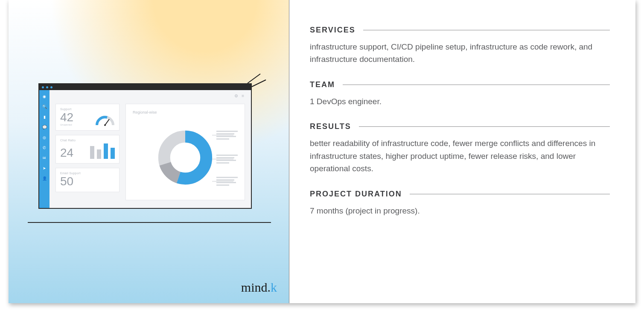 The width and height of the screenshot is (644, 313). I want to click on section-team: TEAM 1 DevOps engineer., so click(460, 94).